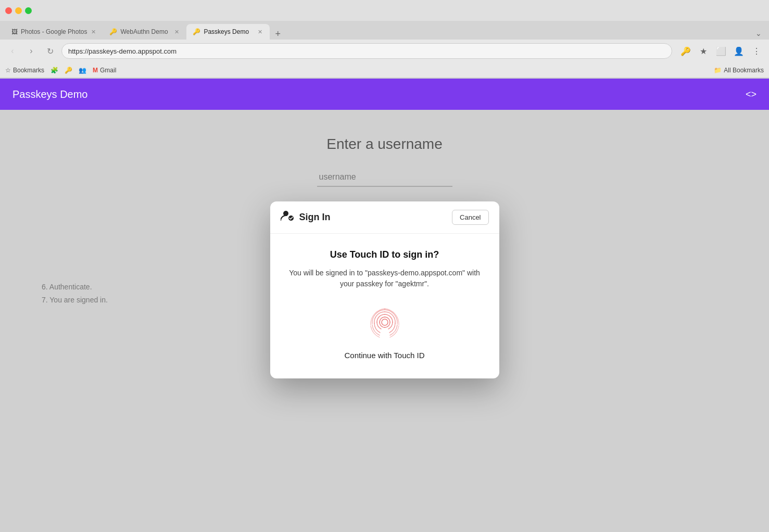 The image size is (769, 532). Describe the element at coordinates (757, 51) in the screenshot. I see `browser-menu-icon: ⋮` at that location.